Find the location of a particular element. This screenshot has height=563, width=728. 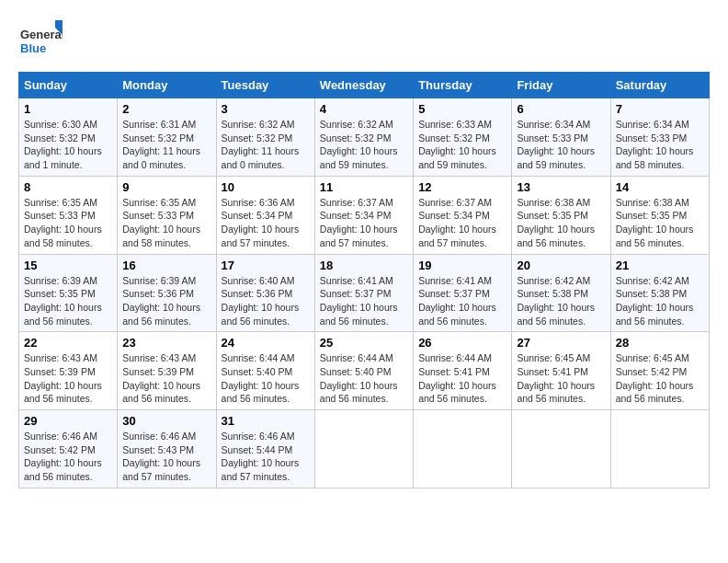

day-cell: 8 Sunrise: 6:35 AMSunset: 5:33 PMDayligh… is located at coordinates (68, 215).